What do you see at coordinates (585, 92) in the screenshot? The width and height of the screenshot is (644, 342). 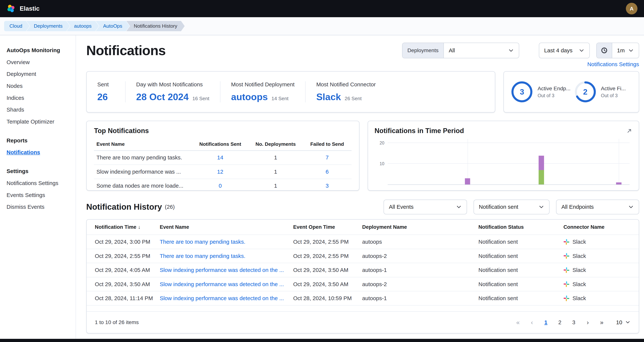 I see `gauge-value: 2` at bounding box center [585, 92].